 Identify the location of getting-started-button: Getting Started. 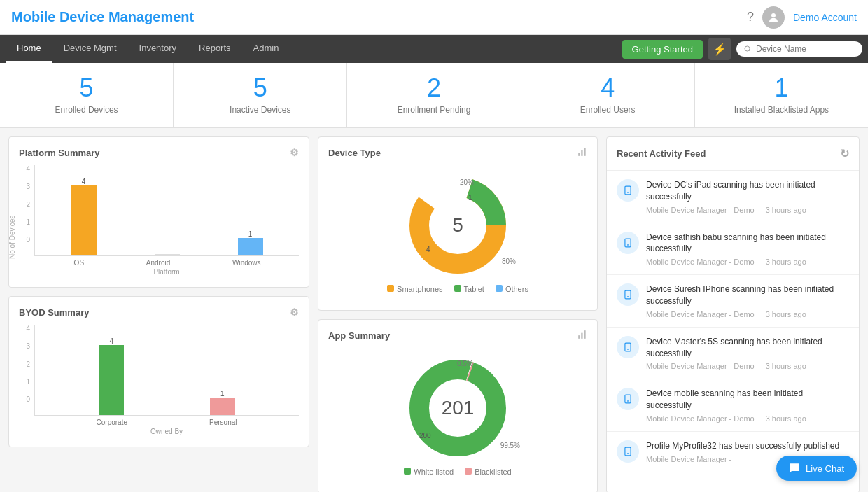
(662, 49).